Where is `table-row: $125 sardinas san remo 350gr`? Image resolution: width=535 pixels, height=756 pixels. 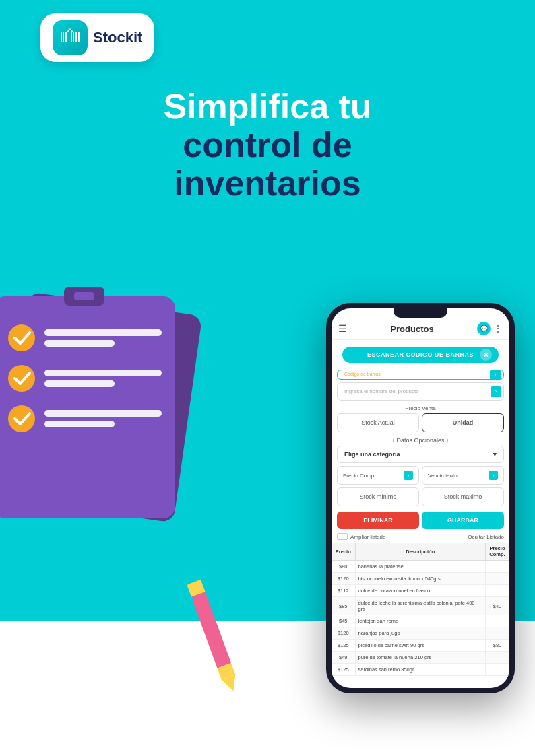
table-row: $125 sardinas san remo 350gr is located at coordinates (420, 670).